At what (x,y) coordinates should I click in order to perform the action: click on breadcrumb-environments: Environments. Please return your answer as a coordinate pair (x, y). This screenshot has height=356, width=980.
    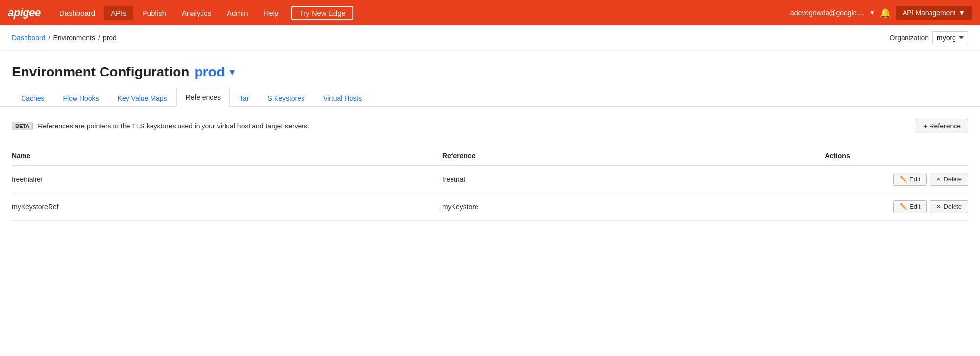
    Looking at the image, I should click on (74, 38).